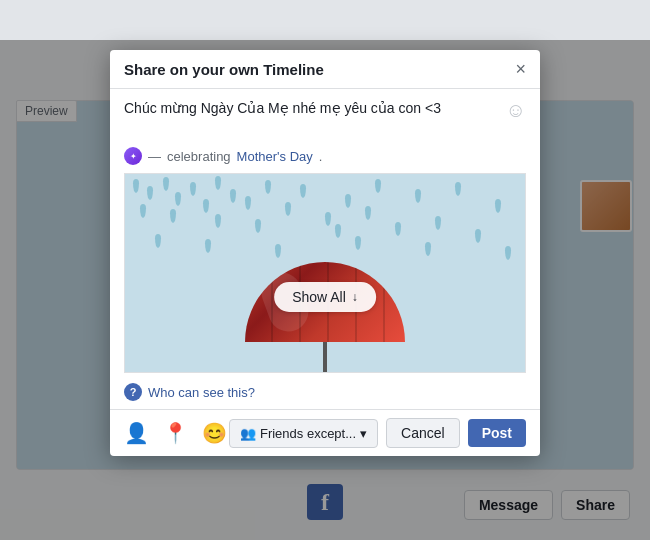 Image resolution: width=650 pixels, height=540 pixels. What do you see at coordinates (325, 160) in the screenshot?
I see `celebrating-row: — celebrating Mother's Day .` at bounding box center [325, 160].